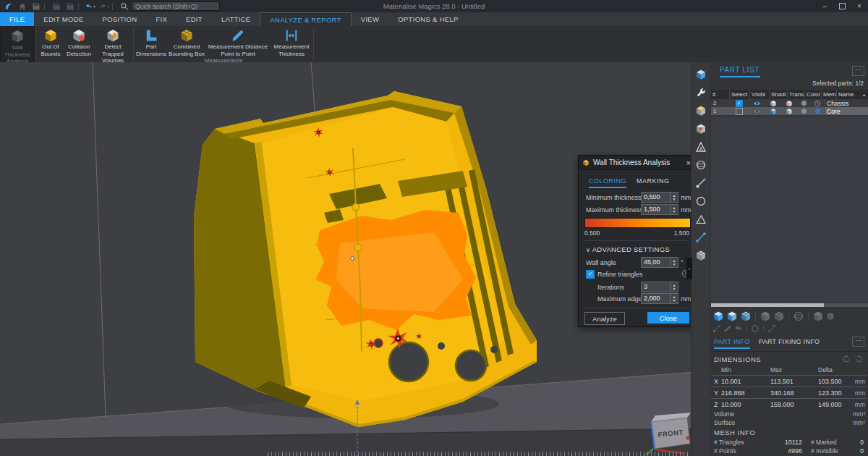 The height and width of the screenshot is (456, 868). I want to click on menu-lattice: LATTICE, so click(236, 19).